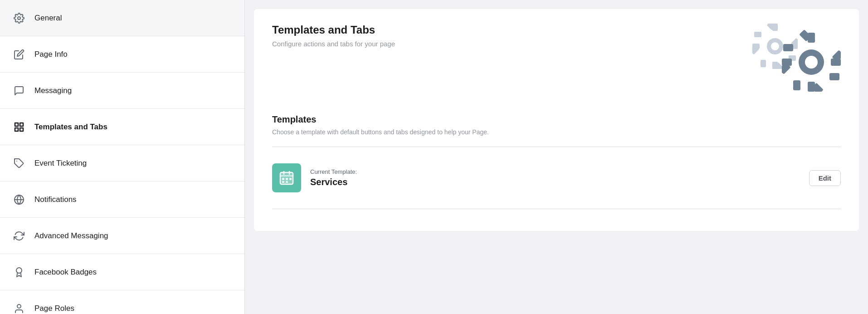 The height and width of the screenshot is (314, 868). Describe the element at coordinates (65, 272) in the screenshot. I see `sidebar-item-label-facebook-badges: Facebook Badges` at that location.